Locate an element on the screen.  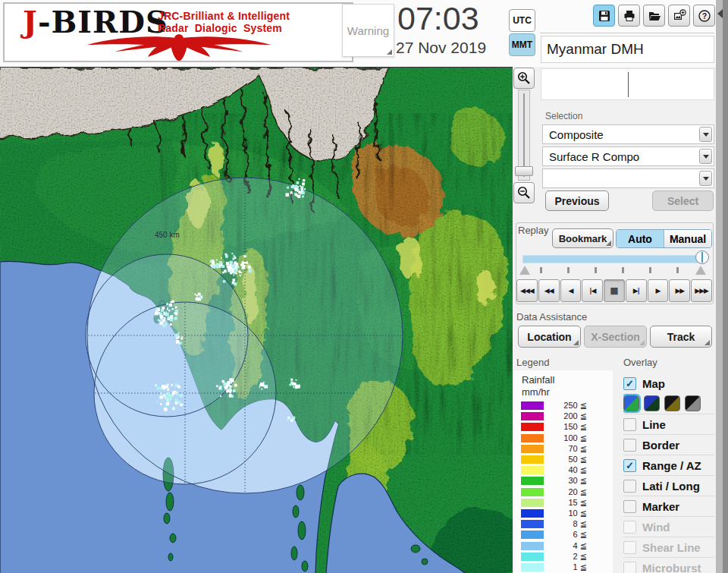
map-zoom-out-button is located at coordinates (524, 193).